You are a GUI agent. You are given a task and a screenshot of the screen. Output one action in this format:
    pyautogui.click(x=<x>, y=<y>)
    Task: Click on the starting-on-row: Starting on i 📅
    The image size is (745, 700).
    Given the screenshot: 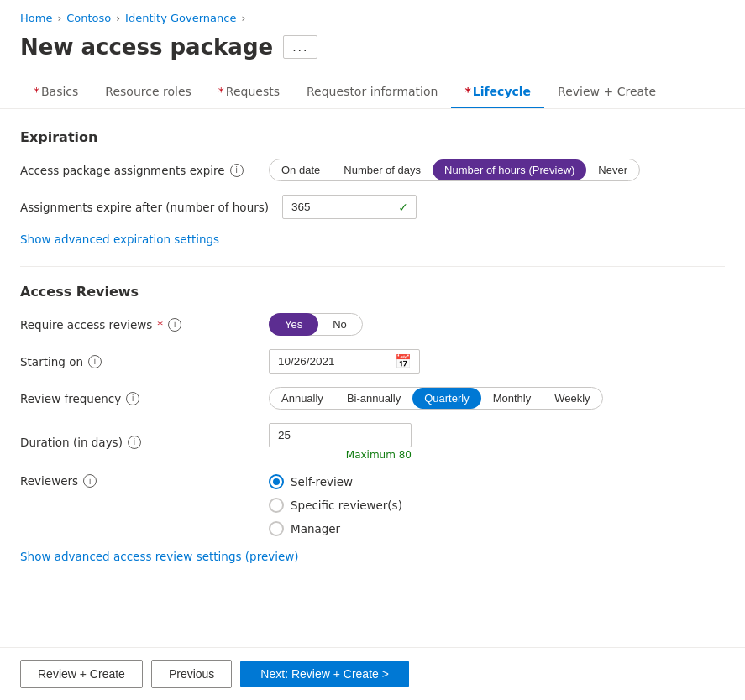 What is the action you would take?
    pyautogui.click(x=373, y=361)
    